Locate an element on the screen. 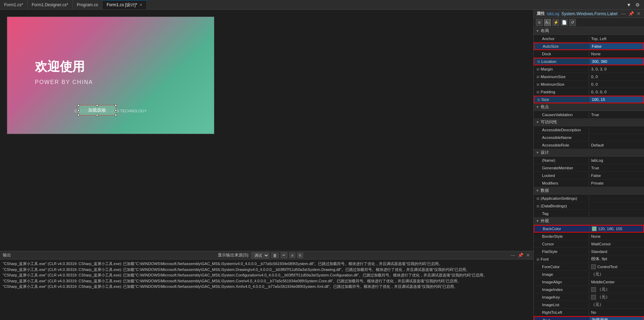  databindings-expand-icon: ⊞ is located at coordinates (538, 206).